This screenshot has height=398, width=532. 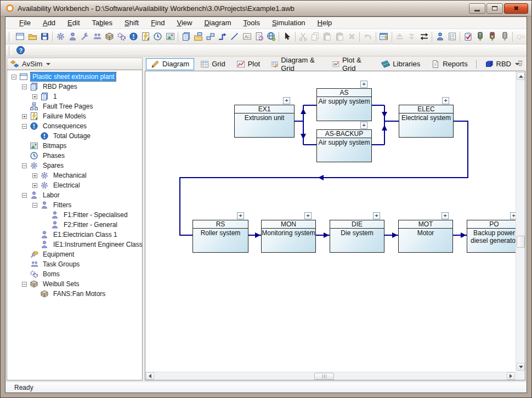 I want to click on copy-button, so click(x=315, y=37).